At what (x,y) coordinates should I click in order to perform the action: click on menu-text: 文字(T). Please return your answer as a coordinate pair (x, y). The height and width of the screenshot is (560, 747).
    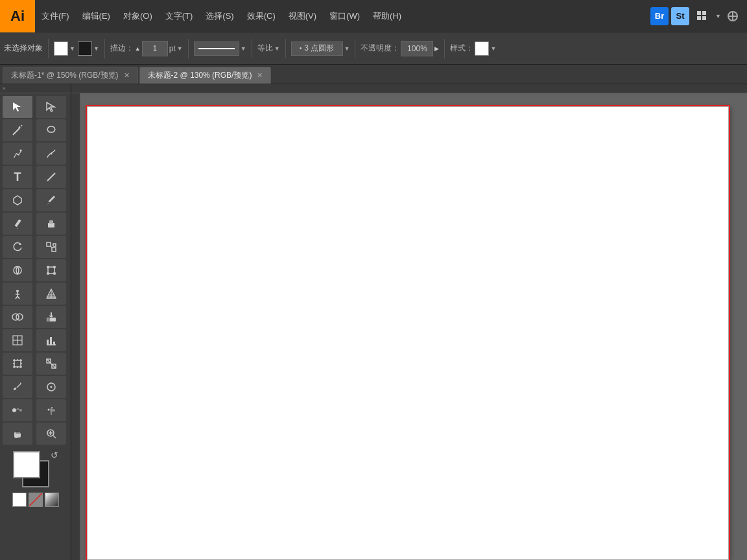
    Looking at the image, I should click on (179, 16).